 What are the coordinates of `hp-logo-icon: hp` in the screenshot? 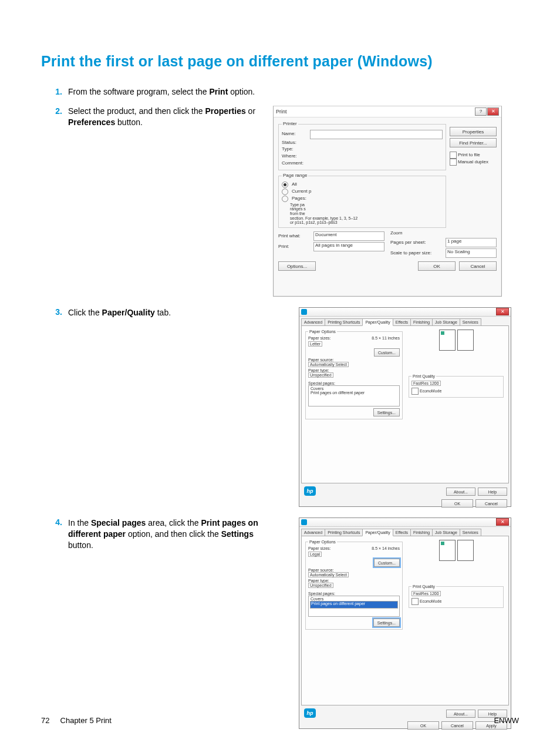 It's located at (310, 491).